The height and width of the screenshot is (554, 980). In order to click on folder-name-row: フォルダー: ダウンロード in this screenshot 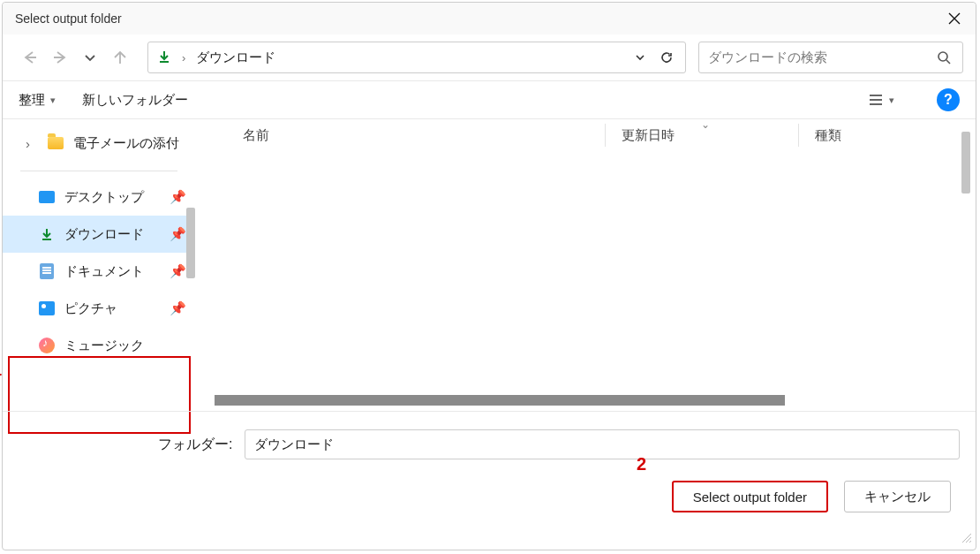, I will do `click(559, 444)`.